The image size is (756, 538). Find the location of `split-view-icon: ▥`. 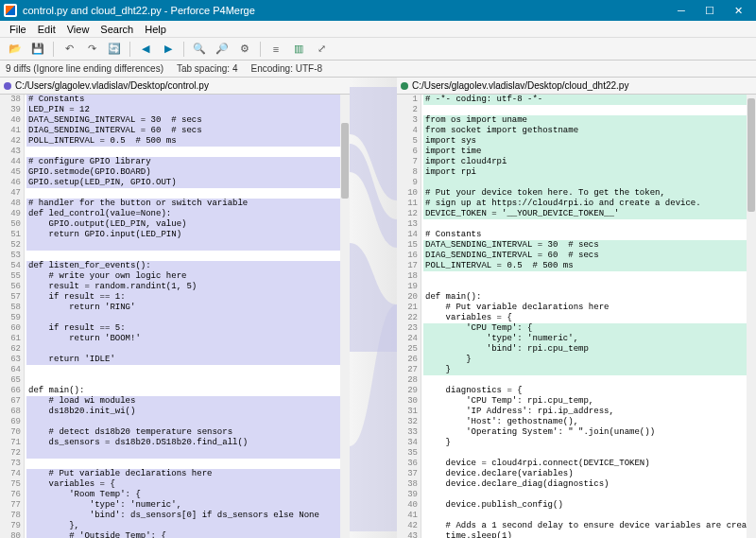

split-view-icon: ▥ is located at coordinates (299, 49).